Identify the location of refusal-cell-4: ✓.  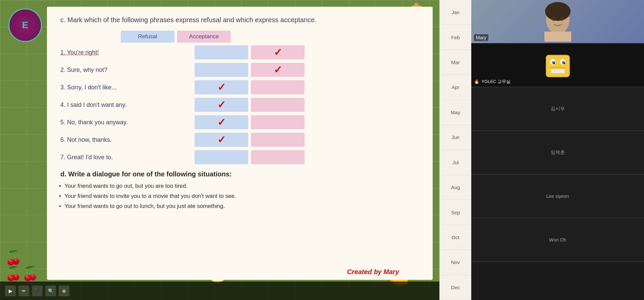
(221, 105).